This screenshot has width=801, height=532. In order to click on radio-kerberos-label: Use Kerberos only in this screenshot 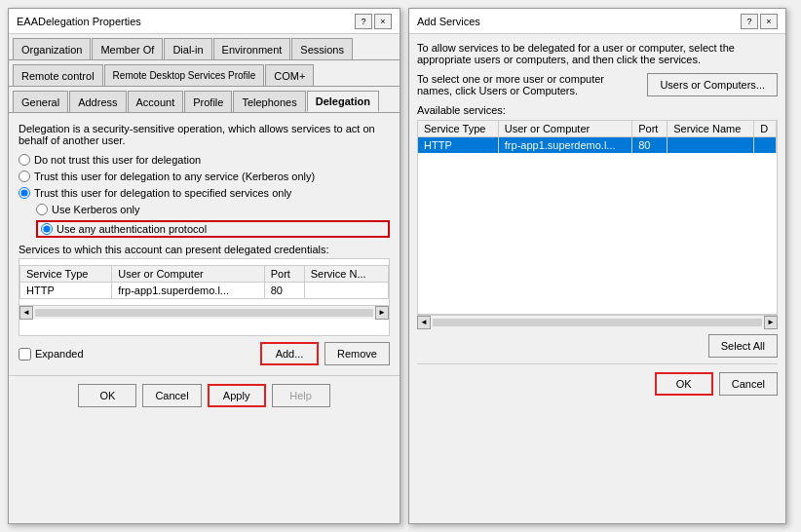, I will do `click(95, 209)`.